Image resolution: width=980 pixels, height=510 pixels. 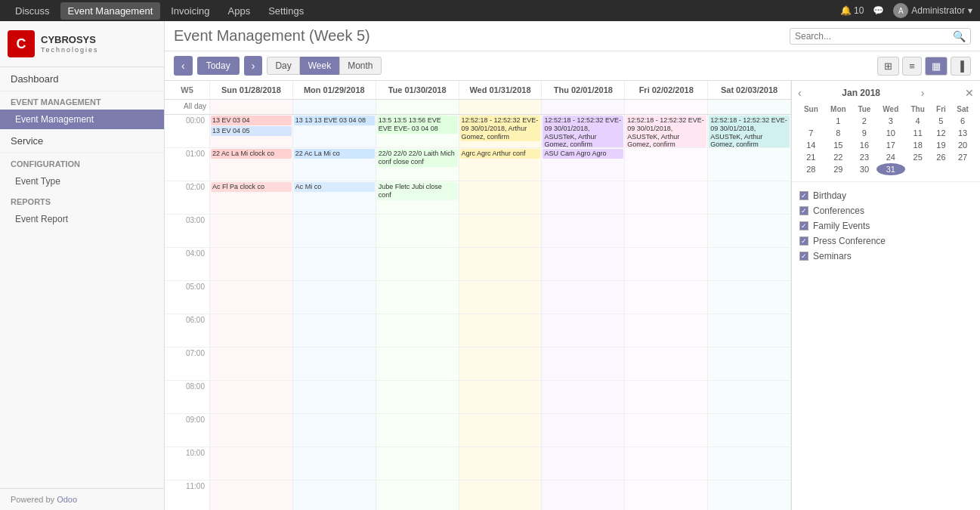 I want to click on mini-cal-day: 27, so click(x=963, y=157).